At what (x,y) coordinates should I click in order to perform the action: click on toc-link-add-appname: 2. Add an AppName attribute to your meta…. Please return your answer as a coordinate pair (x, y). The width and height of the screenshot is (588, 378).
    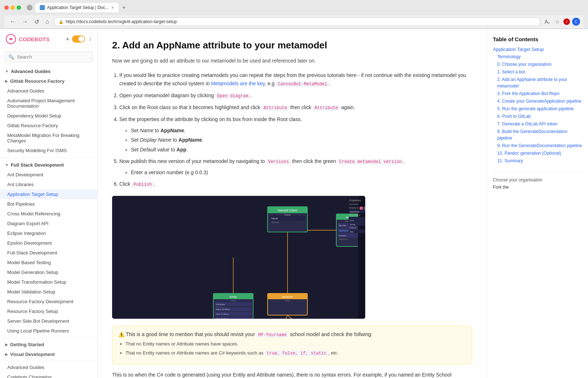
    Looking at the image, I should click on (537, 83).